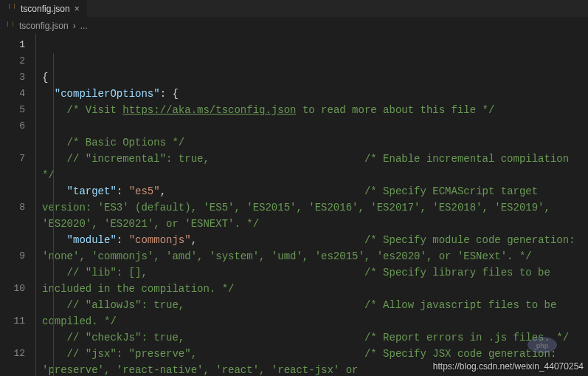 The width and height of the screenshot is (588, 376). I want to click on svg-text: php, so click(543, 346).